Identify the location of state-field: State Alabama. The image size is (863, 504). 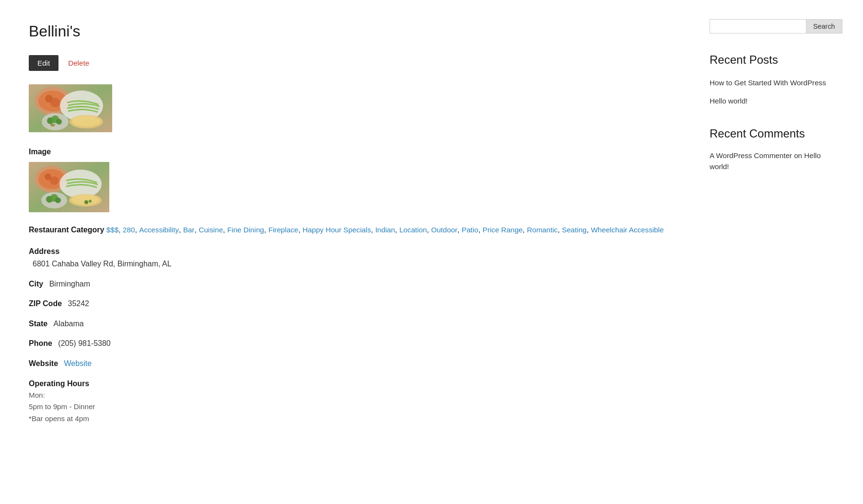
(355, 324).